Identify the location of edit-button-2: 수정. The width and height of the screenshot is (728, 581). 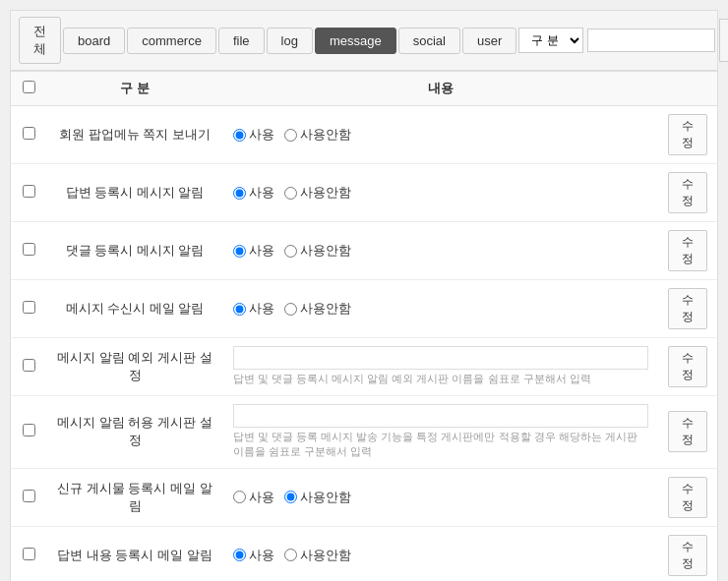
(688, 251).